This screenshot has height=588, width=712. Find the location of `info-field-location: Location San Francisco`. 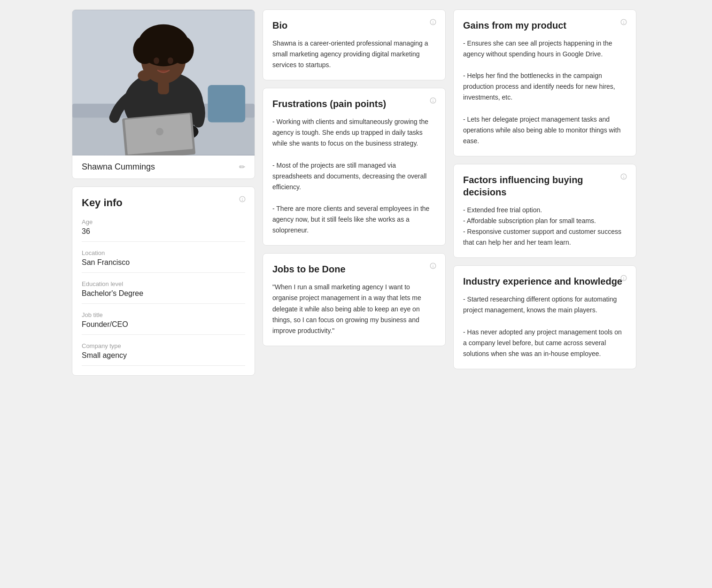

info-field-location: Location San Francisco is located at coordinates (163, 261).